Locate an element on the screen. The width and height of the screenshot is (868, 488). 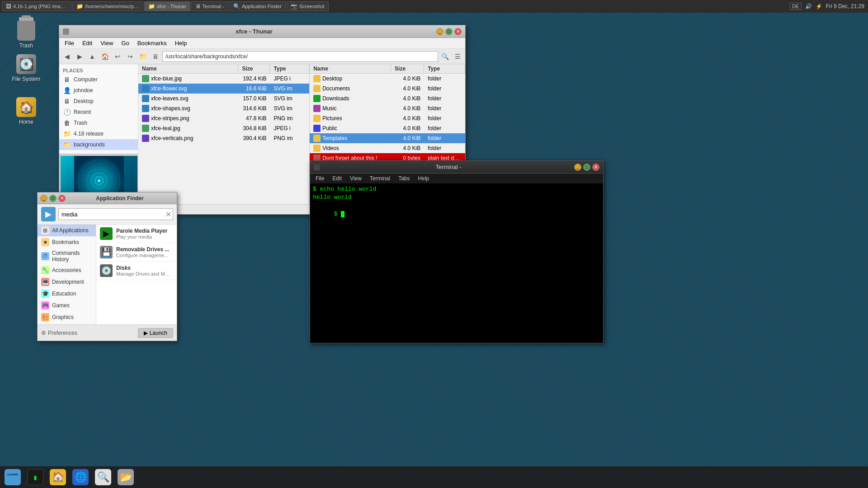
dock-btn-browser: 🌐 is located at coordinates (80, 477).